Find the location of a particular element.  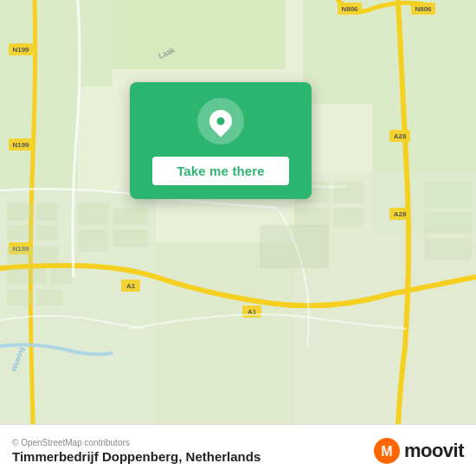

bottom-left-info: © OpenStreetMap contributors Timmerbedri… is located at coordinates (137, 451).